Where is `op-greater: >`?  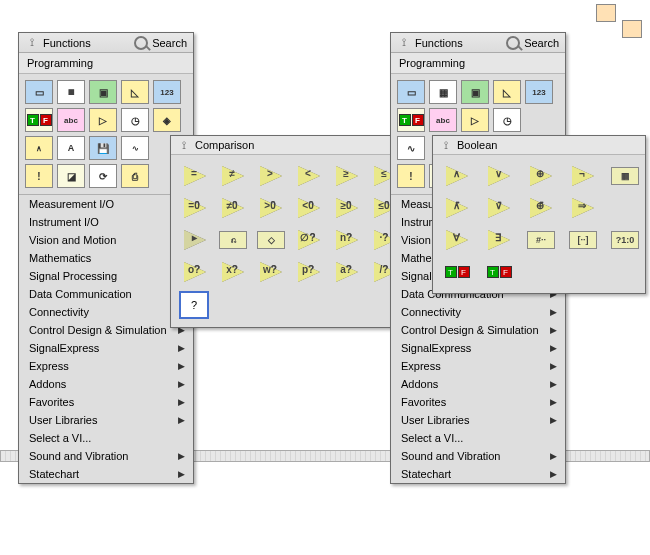 op-greater: > is located at coordinates (271, 176).